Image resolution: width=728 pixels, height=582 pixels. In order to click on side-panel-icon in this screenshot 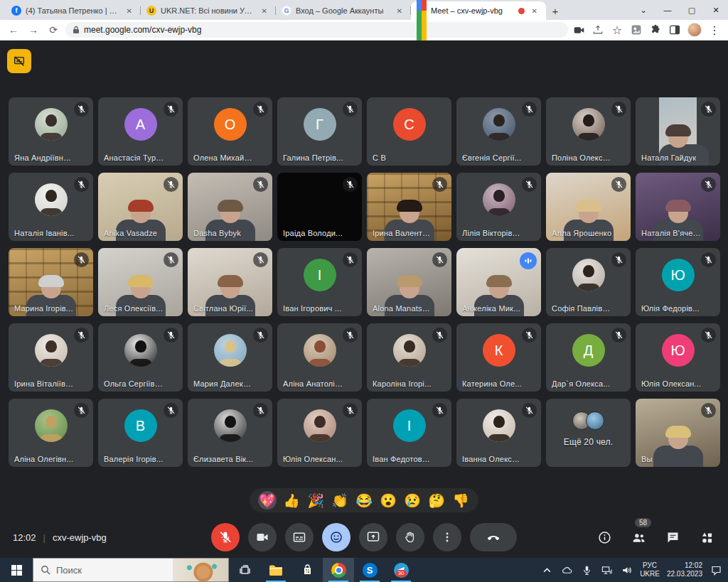, I will do `click(675, 30)`.